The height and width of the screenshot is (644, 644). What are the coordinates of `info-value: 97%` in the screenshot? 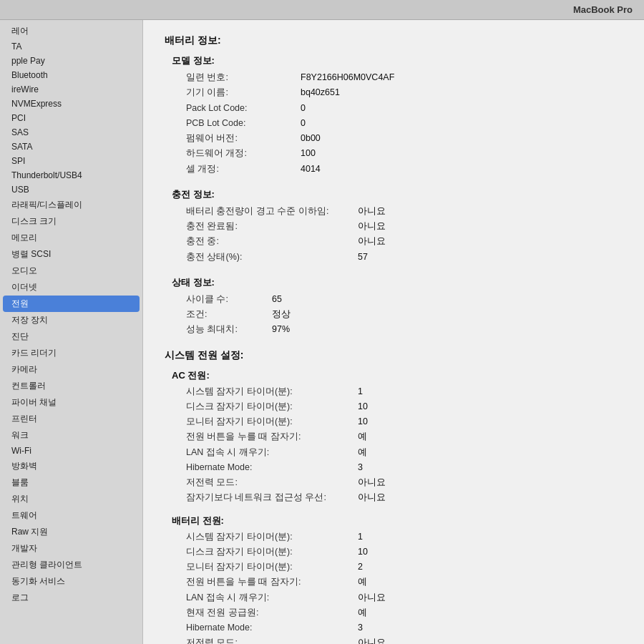 It's located at (280, 329).